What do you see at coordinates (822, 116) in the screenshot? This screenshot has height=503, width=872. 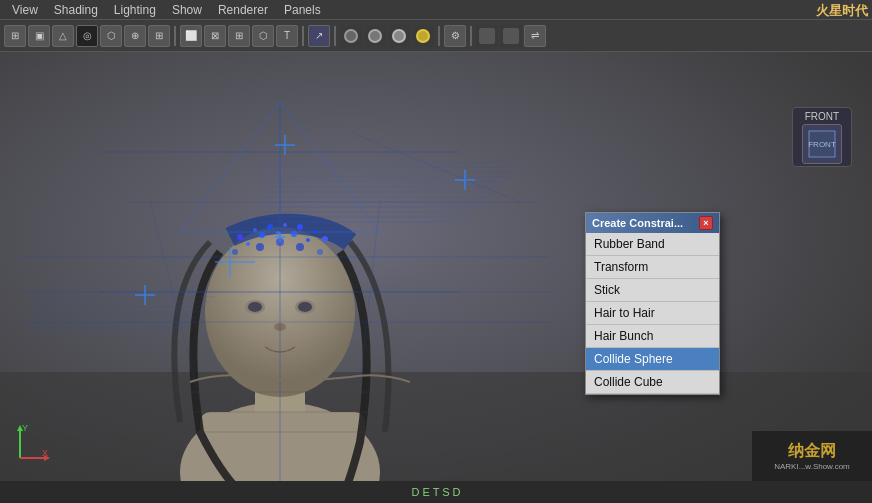 I see `front-text: FRONT` at bounding box center [822, 116].